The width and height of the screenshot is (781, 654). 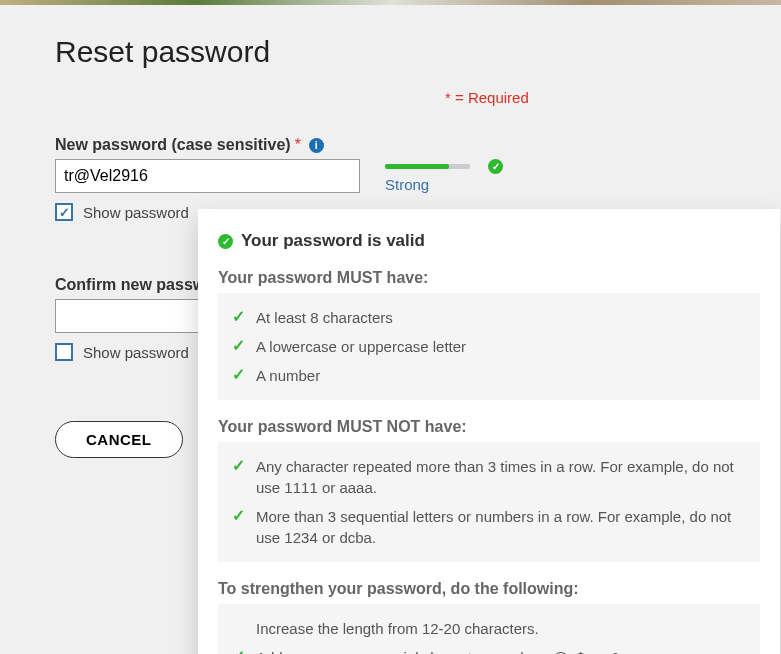 What do you see at coordinates (428, 166) in the screenshot?
I see `strength-bar` at bounding box center [428, 166].